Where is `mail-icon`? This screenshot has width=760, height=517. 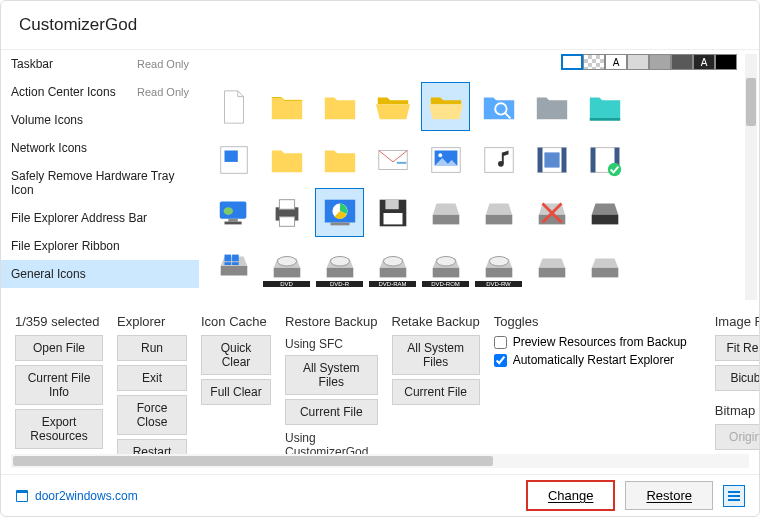
mail-icon is located at coordinates (392, 160).